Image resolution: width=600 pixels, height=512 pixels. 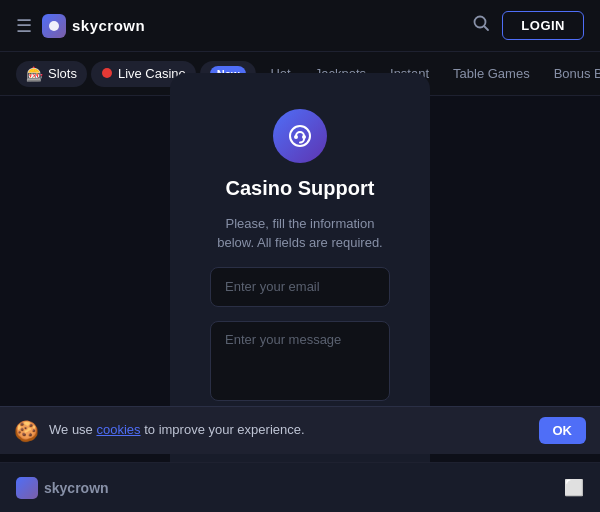 What do you see at coordinates (300, 136) in the screenshot?
I see `support-icon` at bounding box center [300, 136].